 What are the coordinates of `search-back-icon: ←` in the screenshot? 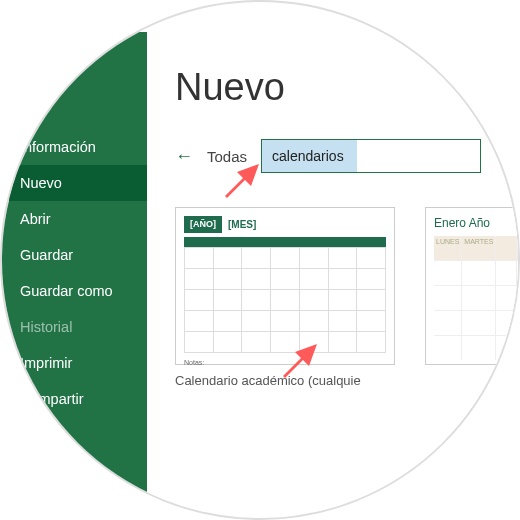 It's located at (184, 156).